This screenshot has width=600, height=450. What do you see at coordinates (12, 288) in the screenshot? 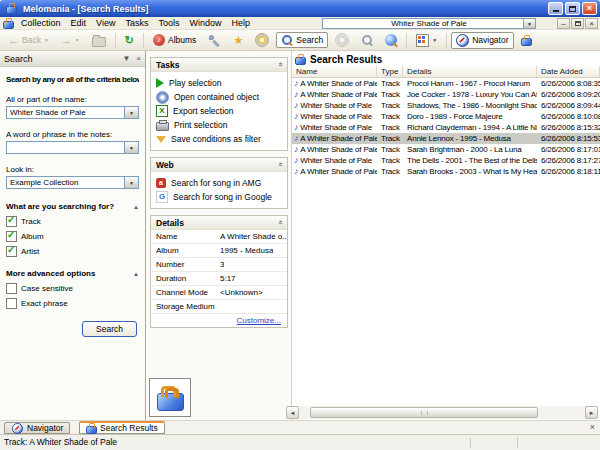
I see `checkbox-case-sensitive` at bounding box center [12, 288].